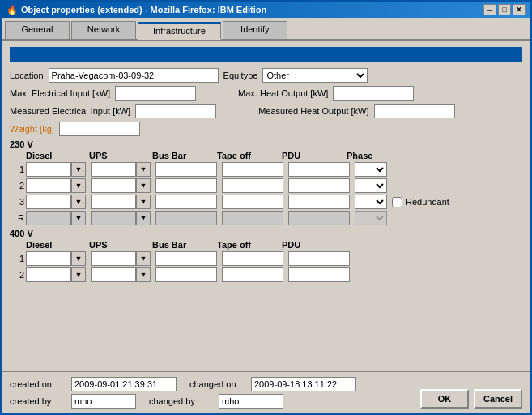  I want to click on cancel-button: Cancel, so click(498, 399).